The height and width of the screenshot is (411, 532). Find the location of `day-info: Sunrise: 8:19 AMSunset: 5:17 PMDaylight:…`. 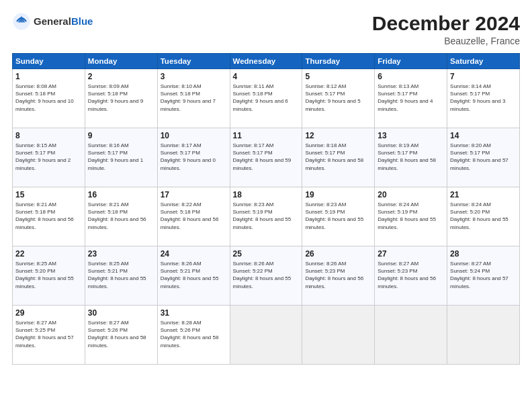

day-info: Sunrise: 8:19 AMSunset: 5:17 PMDaylight:… is located at coordinates (407, 157).